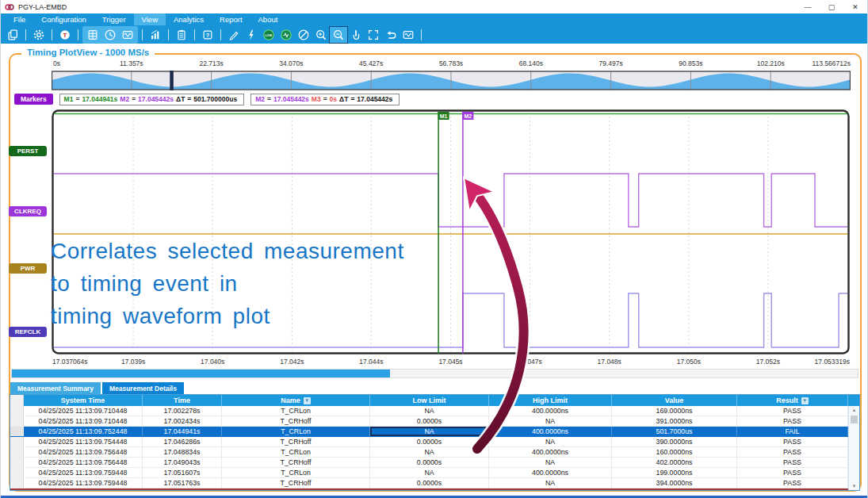  What do you see at coordinates (83, 442) in the screenshot?
I see `table-cell: 04/25/2025 11:13:09.754448` at bounding box center [83, 442].